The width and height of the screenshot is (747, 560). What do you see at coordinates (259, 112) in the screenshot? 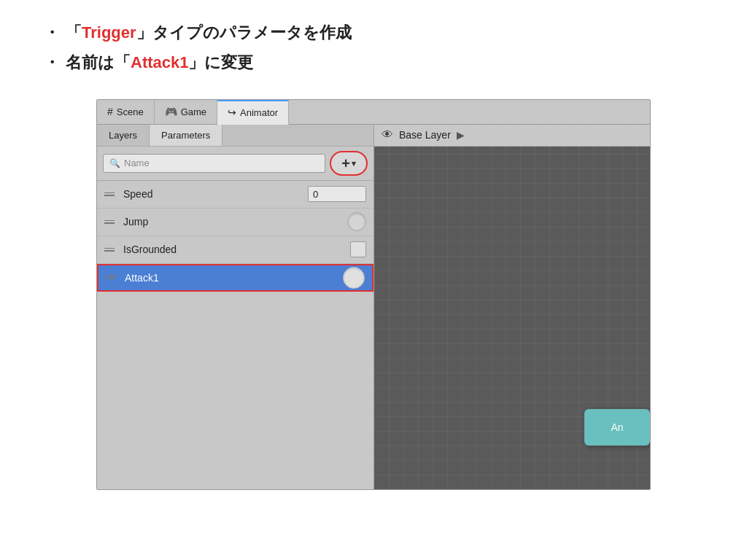
I see `tab-animator-label: Animator` at bounding box center [259, 112].